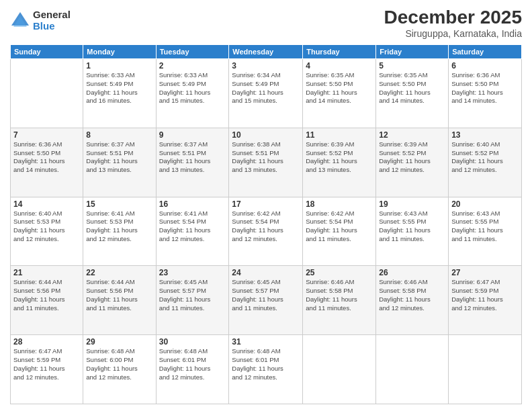 The width and height of the screenshot is (532, 411). Describe the element at coordinates (266, 94) in the screenshot. I see `calendar-day-cell: 3Sunrise: 6:34 AMSunset: 5:49 PMDaylight…` at that location.